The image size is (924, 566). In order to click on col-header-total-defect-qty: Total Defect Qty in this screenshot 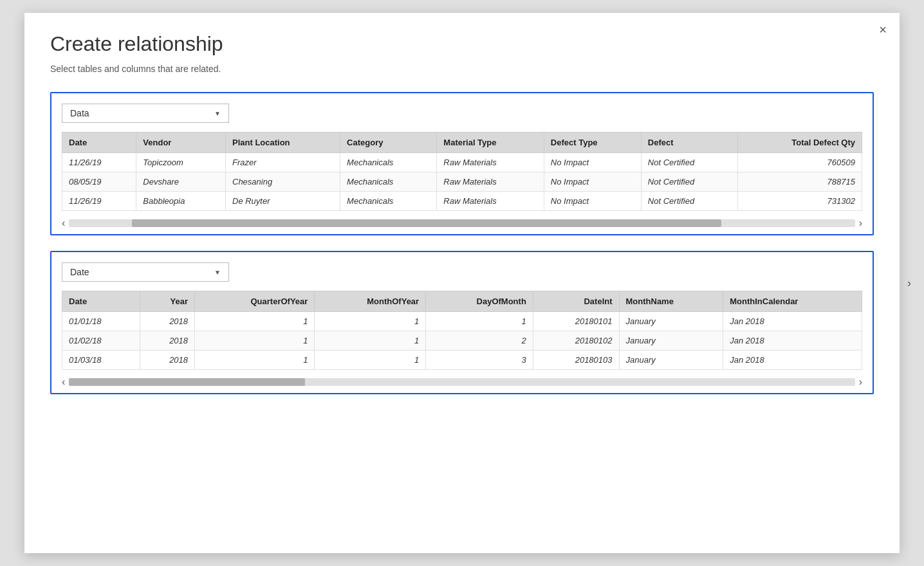, I will do `click(800, 143)`.